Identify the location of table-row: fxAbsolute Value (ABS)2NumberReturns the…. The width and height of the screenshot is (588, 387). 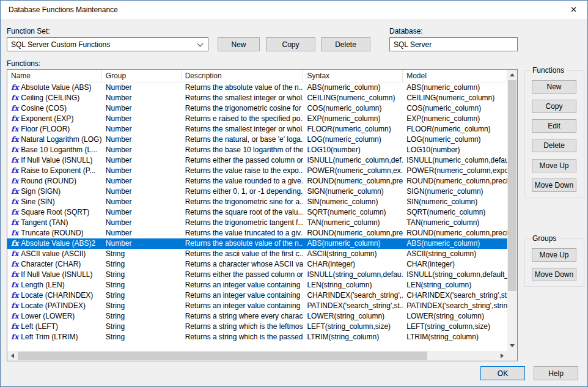
(257, 243).